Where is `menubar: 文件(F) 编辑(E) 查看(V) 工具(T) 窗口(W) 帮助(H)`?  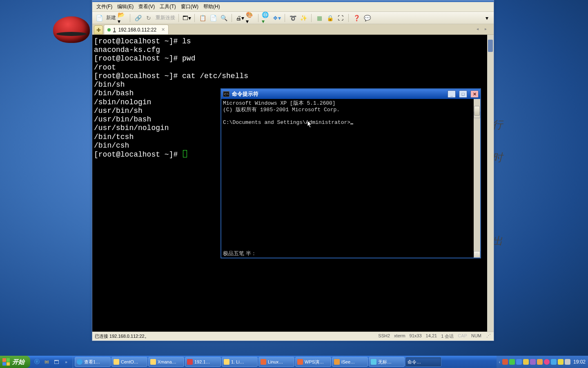 menubar: 文件(F) 编辑(E) 查看(V) 工具(T) 窗口(W) 帮助(H) is located at coordinates (293, 7).